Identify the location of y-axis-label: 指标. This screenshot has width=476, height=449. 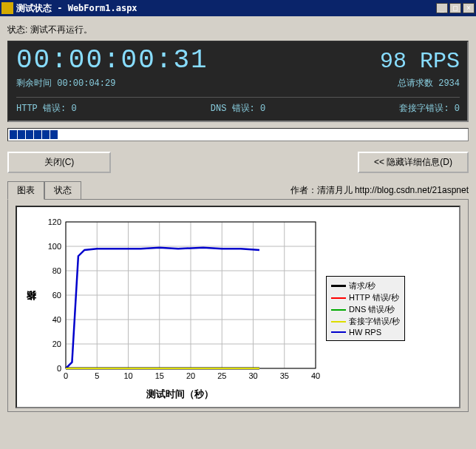
(31, 308).